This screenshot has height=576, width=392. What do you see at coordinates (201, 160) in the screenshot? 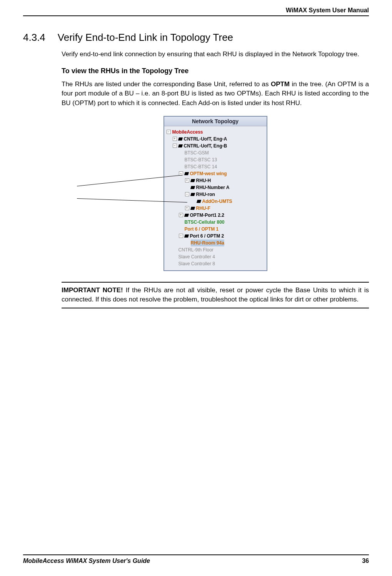
I see `tree-label: BTSC-BTSC 13` at bounding box center [201, 160].